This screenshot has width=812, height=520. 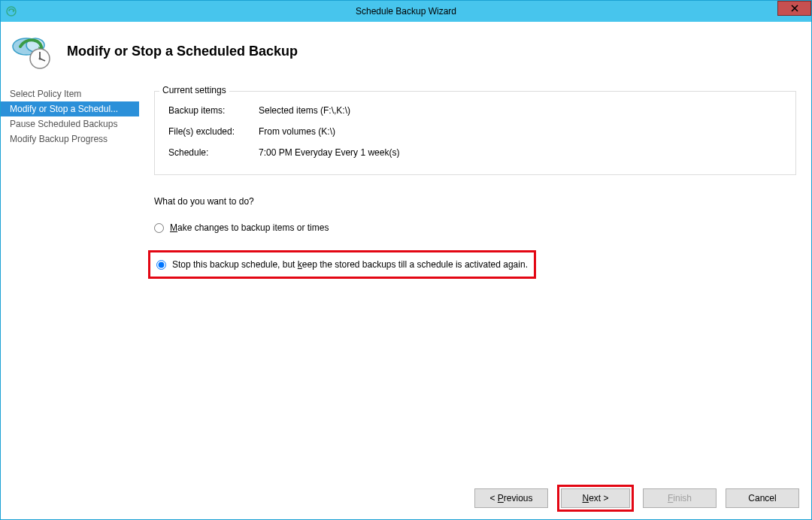 I want to click on previous-button: < Previous, so click(x=511, y=498).